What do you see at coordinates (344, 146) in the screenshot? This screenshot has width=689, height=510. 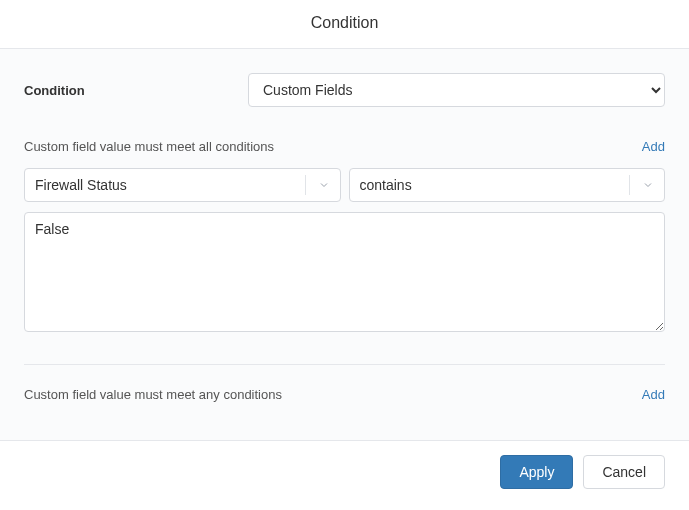 I see `all-conditions-header: Custom field value must meet all conditi…` at bounding box center [344, 146].